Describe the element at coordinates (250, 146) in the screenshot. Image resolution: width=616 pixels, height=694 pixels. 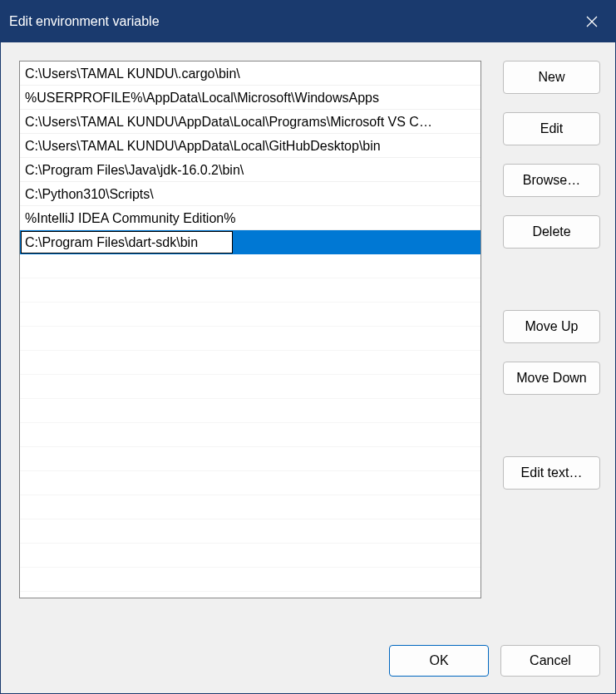
I see `list-item: C:\Users\TAMAL KUNDU\AppData\Local\GitHu…` at that location.